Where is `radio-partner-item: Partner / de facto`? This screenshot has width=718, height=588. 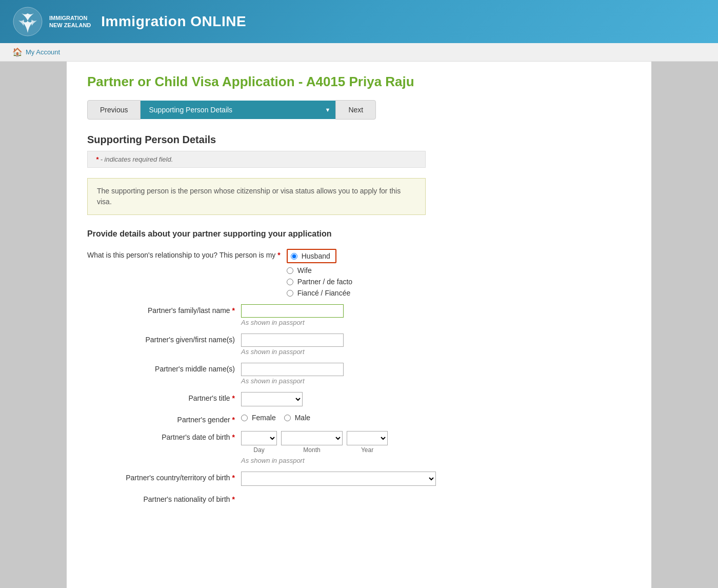
radio-partner-item: Partner / de facto is located at coordinates (458, 282).